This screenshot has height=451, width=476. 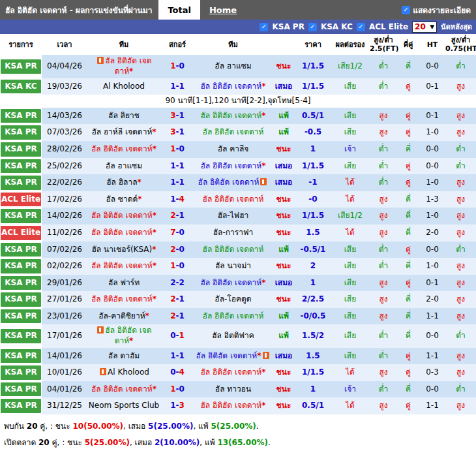 What do you see at coordinates (121, 132) in the screenshot?
I see `home-team-name: ฮัล อาห์ลี เจดดาห์` at bounding box center [121, 132].